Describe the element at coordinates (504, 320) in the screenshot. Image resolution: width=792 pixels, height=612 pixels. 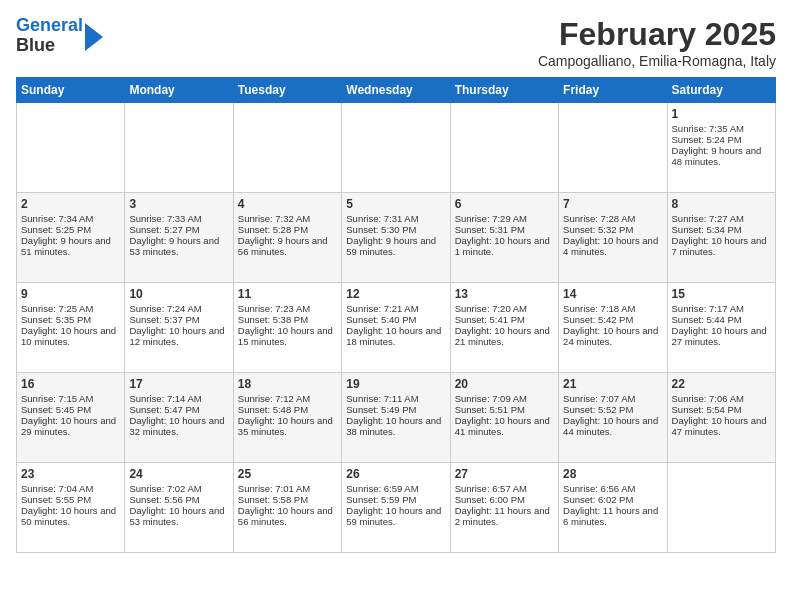
I see `day-content: Sunset: 5:41 PM` at that location.